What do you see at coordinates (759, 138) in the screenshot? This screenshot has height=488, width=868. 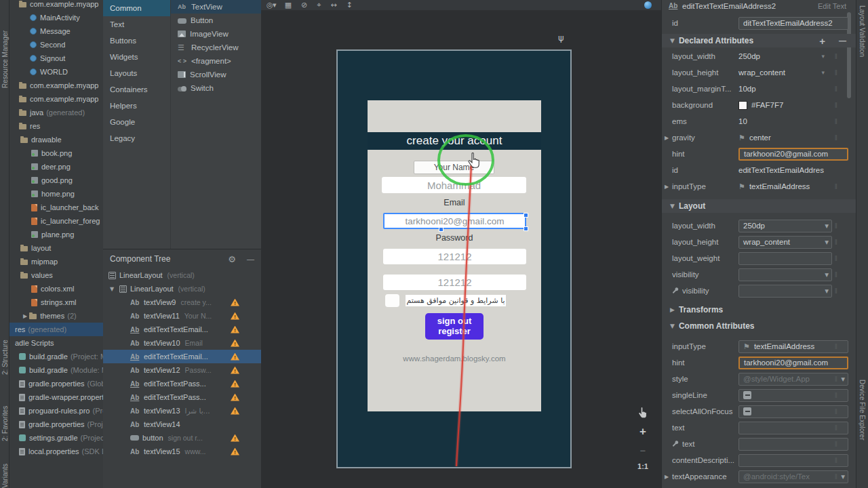 I see `attr-row-gravity: ▶gravitycenter` at bounding box center [759, 138].